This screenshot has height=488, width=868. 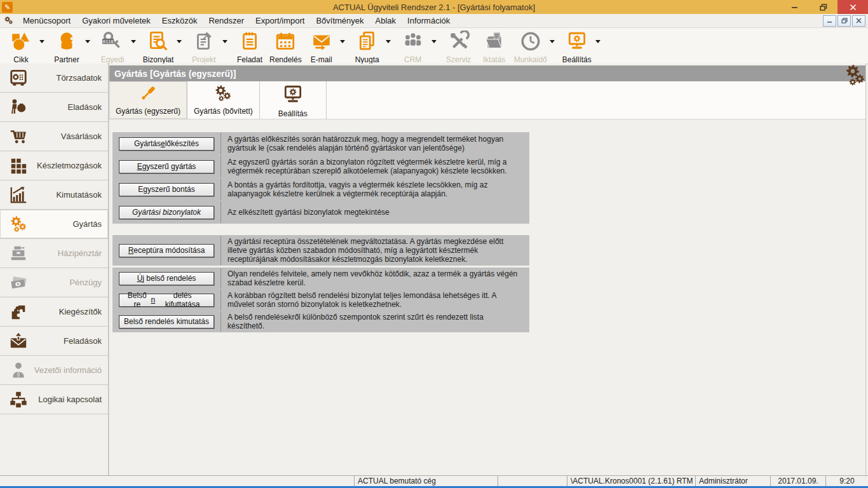 I want to click on chart-icon, so click(x=18, y=195).